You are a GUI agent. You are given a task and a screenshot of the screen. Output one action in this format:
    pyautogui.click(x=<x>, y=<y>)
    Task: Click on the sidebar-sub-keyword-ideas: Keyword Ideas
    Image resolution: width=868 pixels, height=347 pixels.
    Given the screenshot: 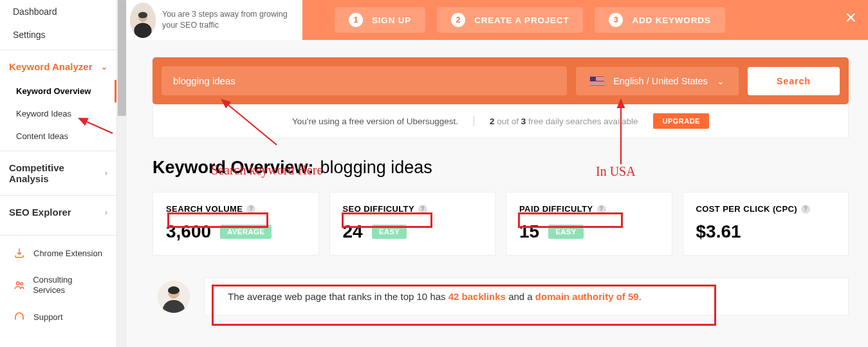 What is the action you would take?
    pyautogui.click(x=58, y=113)
    